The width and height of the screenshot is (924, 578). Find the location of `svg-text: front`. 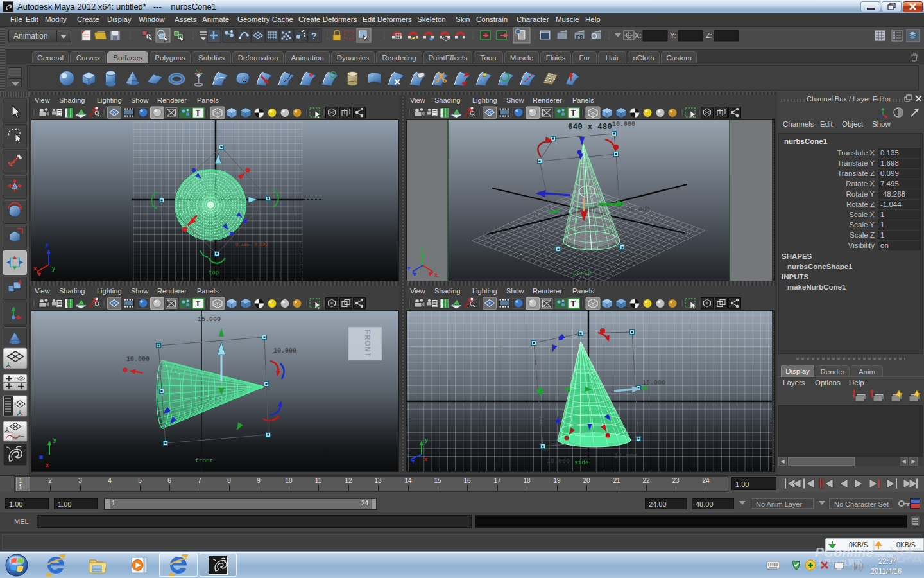

svg-text: front is located at coordinates (204, 461).